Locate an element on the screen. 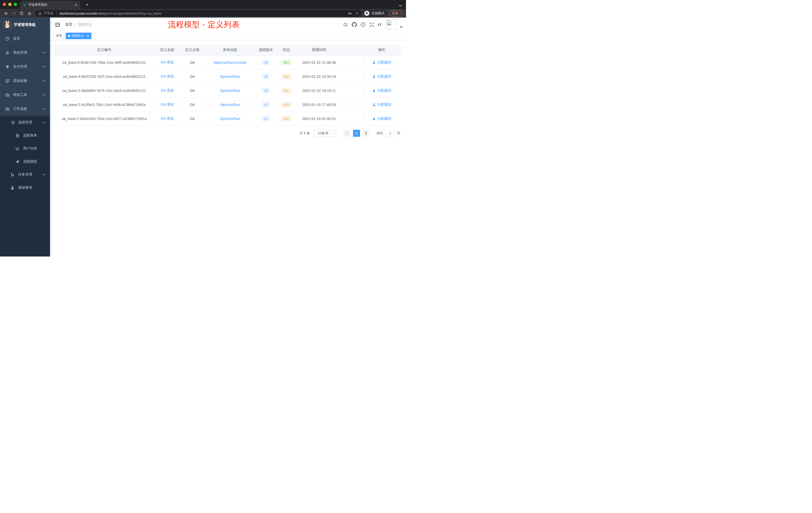 This screenshot has width=812, height=513. help-icon: ? is located at coordinates (363, 25).